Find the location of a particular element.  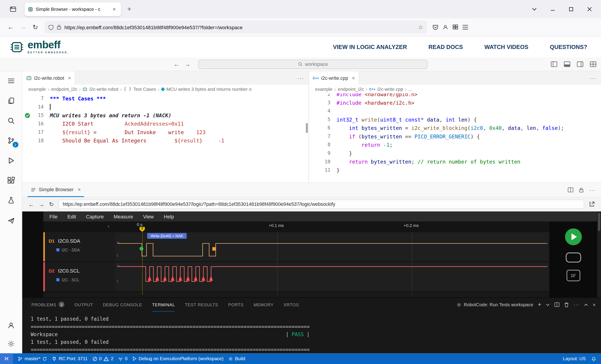

forward-icon: → is located at coordinates (41, 204).